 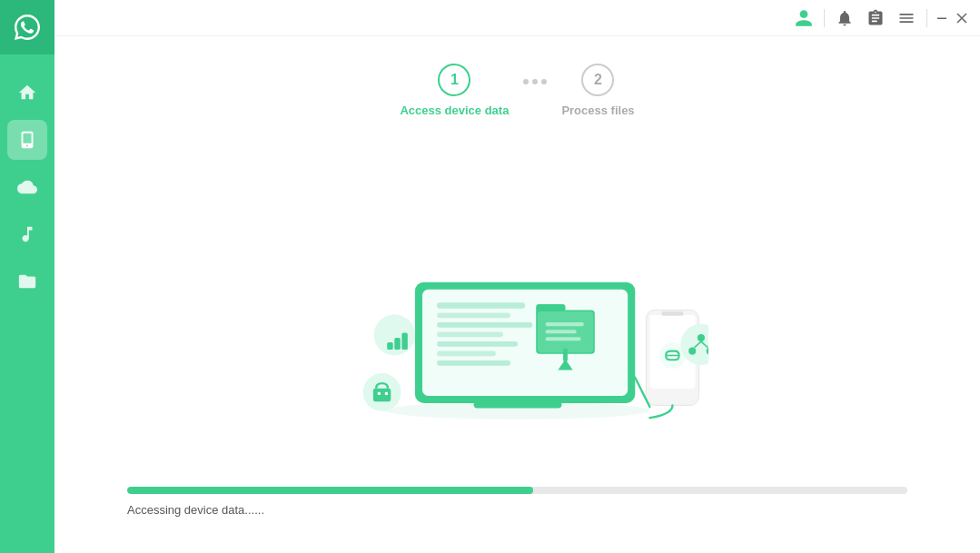 What do you see at coordinates (454, 91) in the screenshot?
I see `step-1: 1 Access device data` at bounding box center [454, 91].